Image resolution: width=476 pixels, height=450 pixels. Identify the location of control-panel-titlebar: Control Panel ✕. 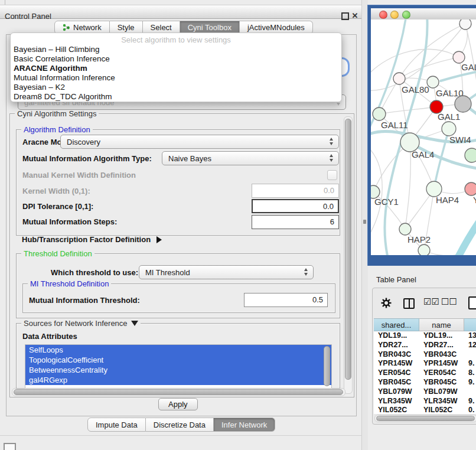
(181, 12).